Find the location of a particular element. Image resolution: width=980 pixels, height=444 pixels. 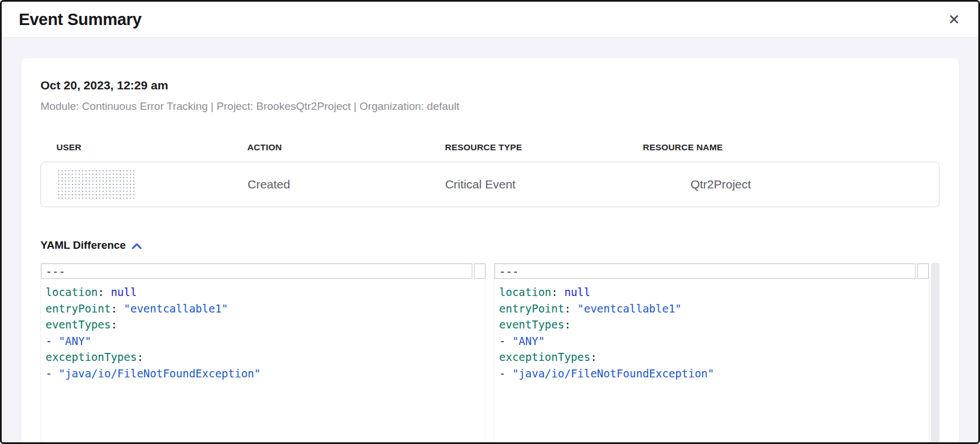

yaml-difference-label: YAML Difference is located at coordinates (83, 245).